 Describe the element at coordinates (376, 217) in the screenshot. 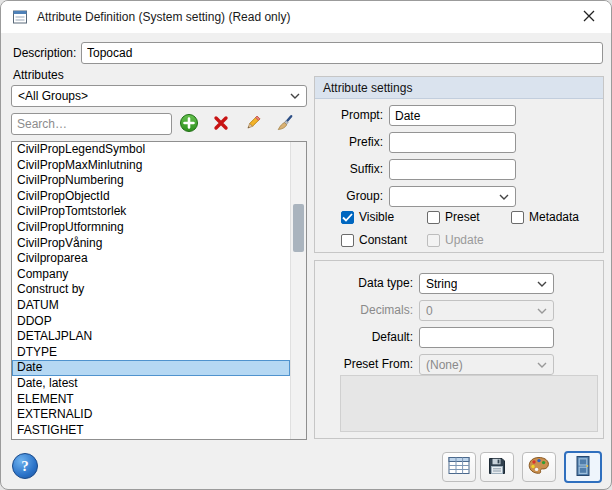

I see `visible-label: Visible` at that location.